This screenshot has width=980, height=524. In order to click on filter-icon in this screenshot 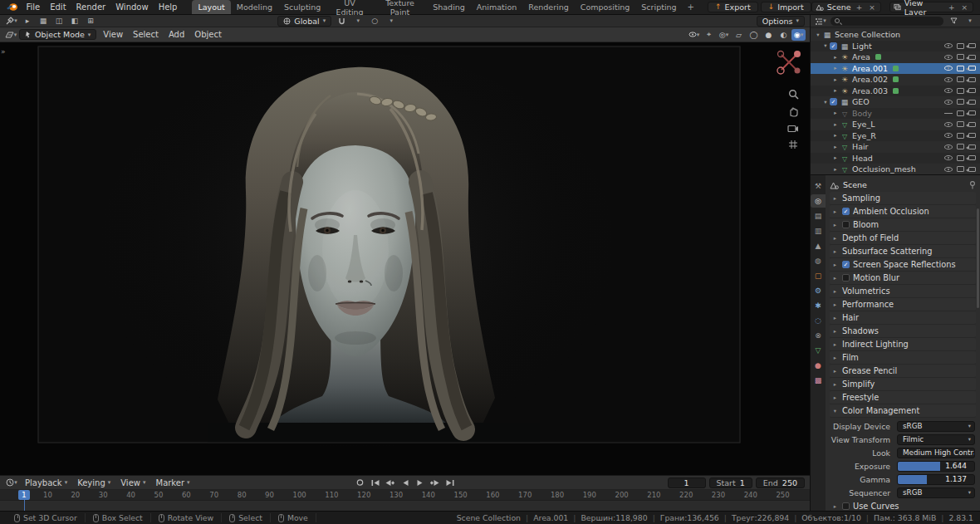, I will do `click(953, 22)`.